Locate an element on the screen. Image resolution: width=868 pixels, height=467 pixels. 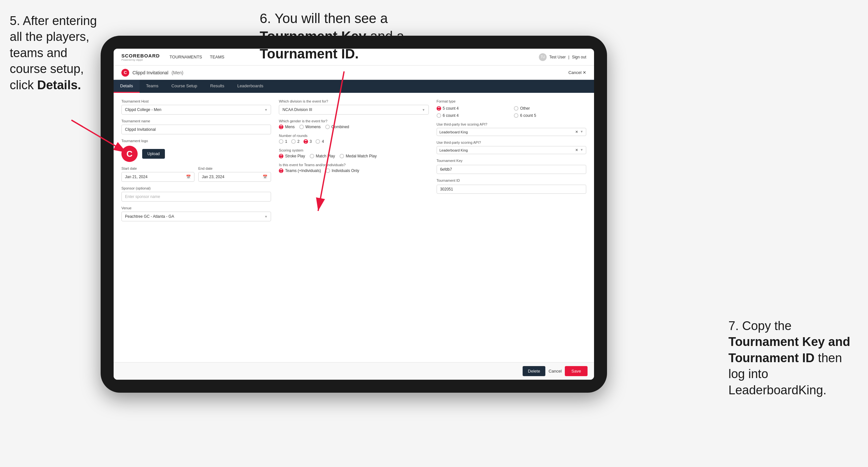
radio-combined-circle is located at coordinates (328, 127).